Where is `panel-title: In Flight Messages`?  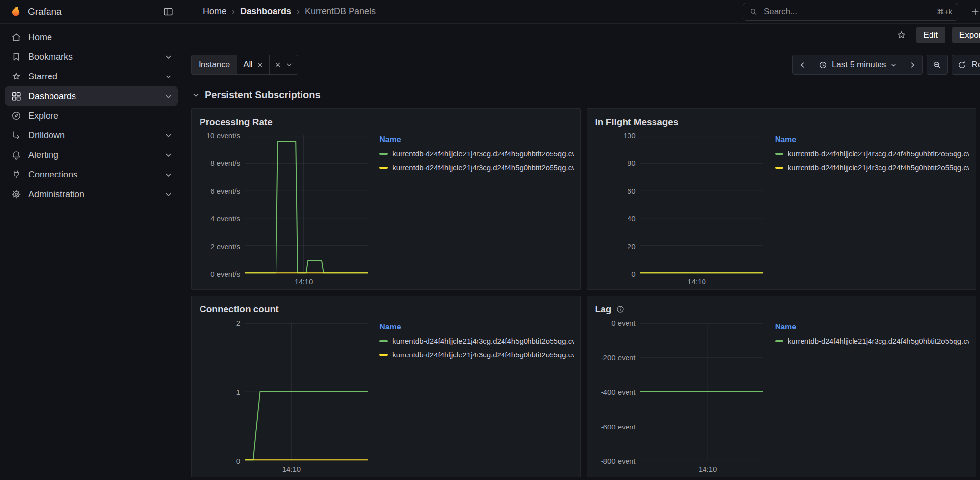
panel-title: In Flight Messages is located at coordinates (637, 122).